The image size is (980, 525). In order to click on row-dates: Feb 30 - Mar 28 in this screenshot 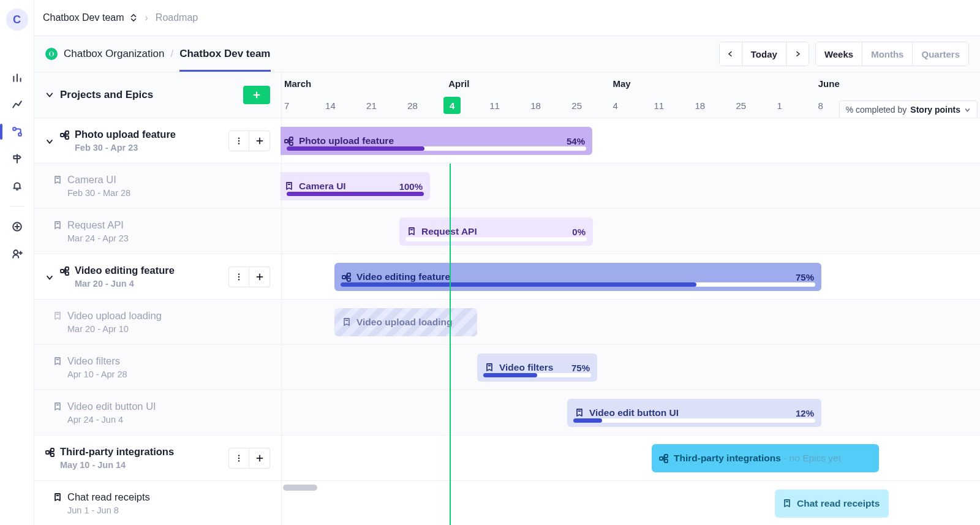, I will do `click(92, 193)`.